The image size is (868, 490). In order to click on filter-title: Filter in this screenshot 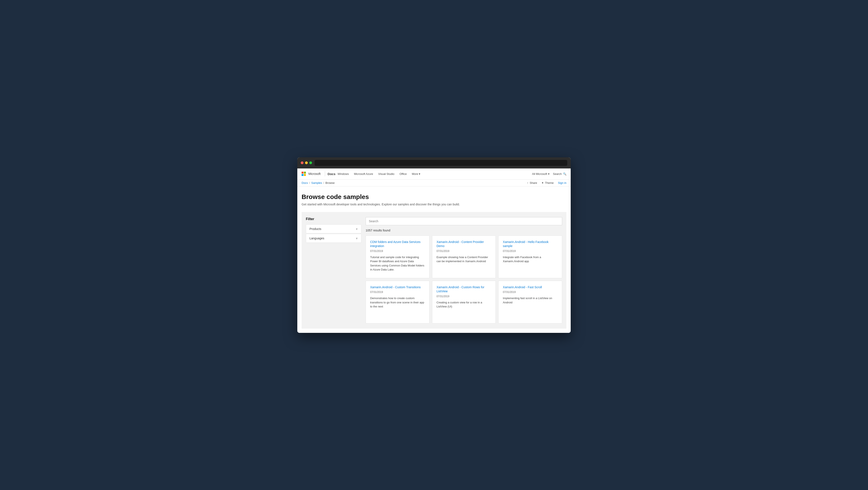, I will do `click(334, 219)`.